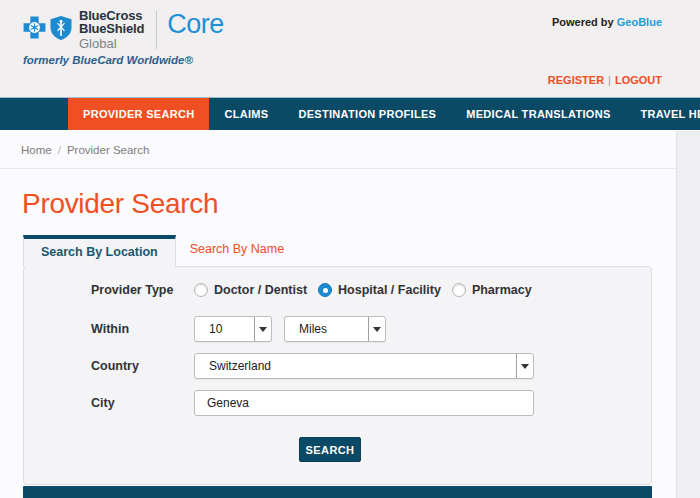 Image resolution: width=700 pixels, height=498 pixels. Describe the element at coordinates (367, 114) in the screenshot. I see `nav-item-destination-profiles: DESTINATION PROFILES` at that location.